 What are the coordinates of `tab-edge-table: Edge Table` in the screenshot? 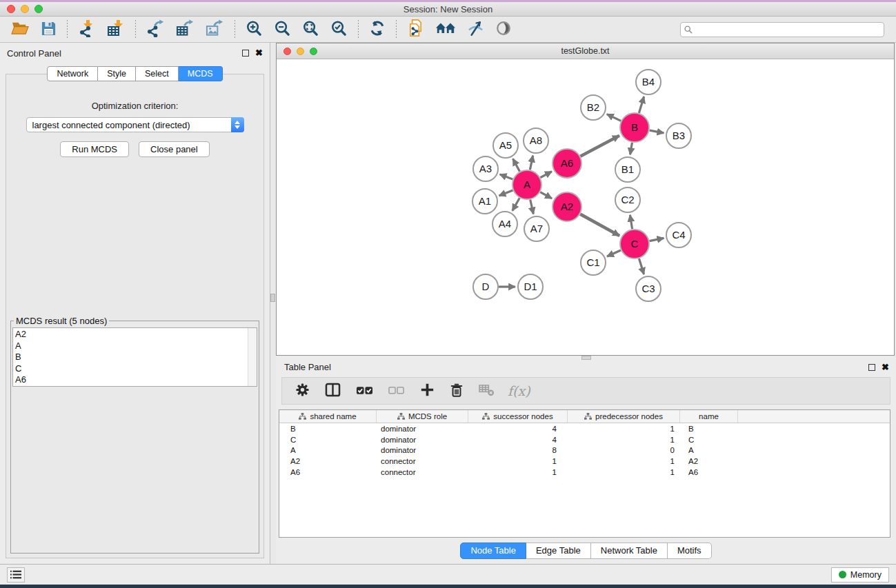 It's located at (559, 551).